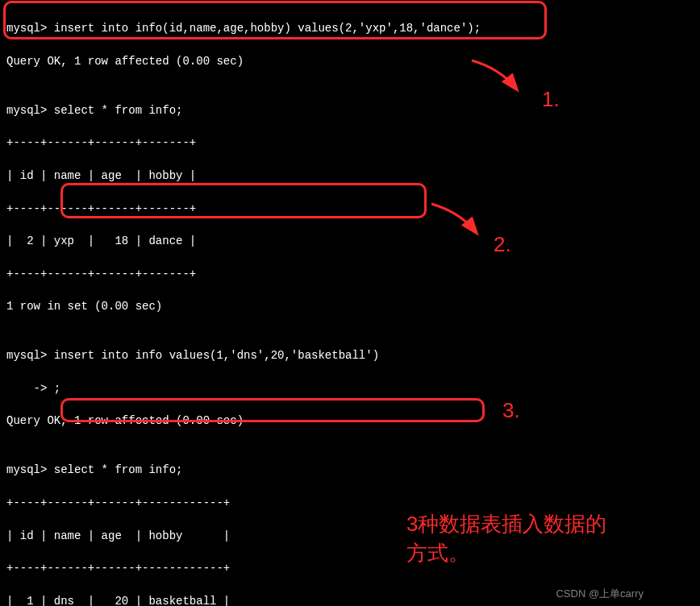  What do you see at coordinates (502, 245) in the screenshot?
I see `annotation-number-2: 2.` at bounding box center [502, 245].